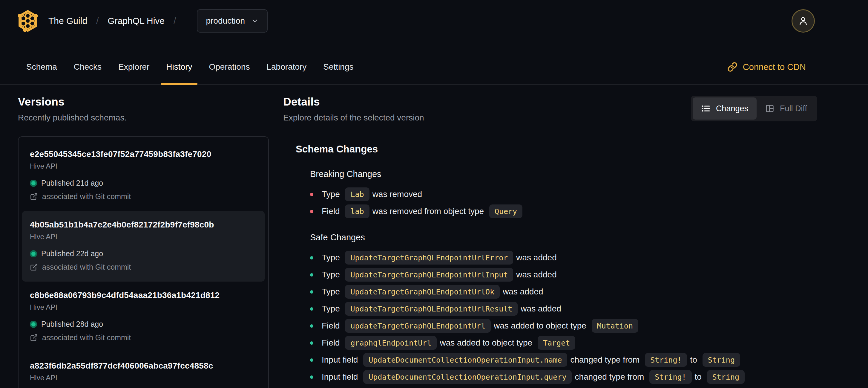 This screenshot has height=388, width=868. I want to click on published-status-dot, so click(34, 324).